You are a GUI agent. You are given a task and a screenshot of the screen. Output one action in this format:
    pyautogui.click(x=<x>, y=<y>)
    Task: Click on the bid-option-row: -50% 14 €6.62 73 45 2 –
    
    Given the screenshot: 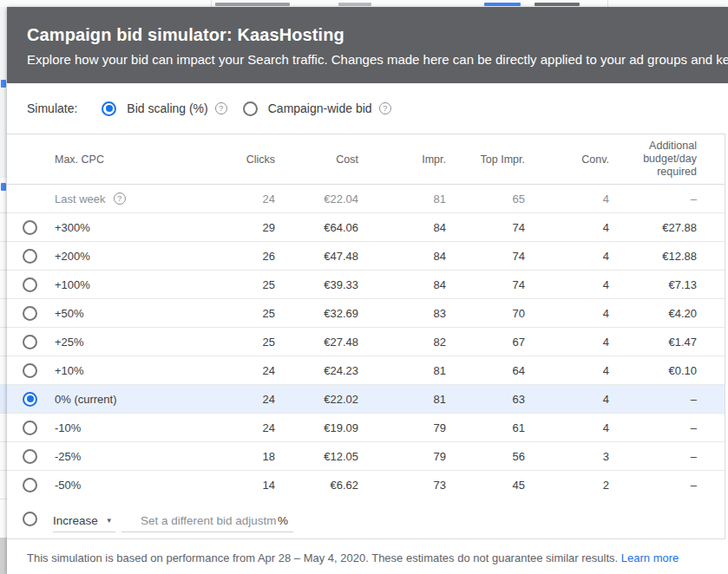 What is the action you would take?
    pyautogui.click(x=366, y=486)
    